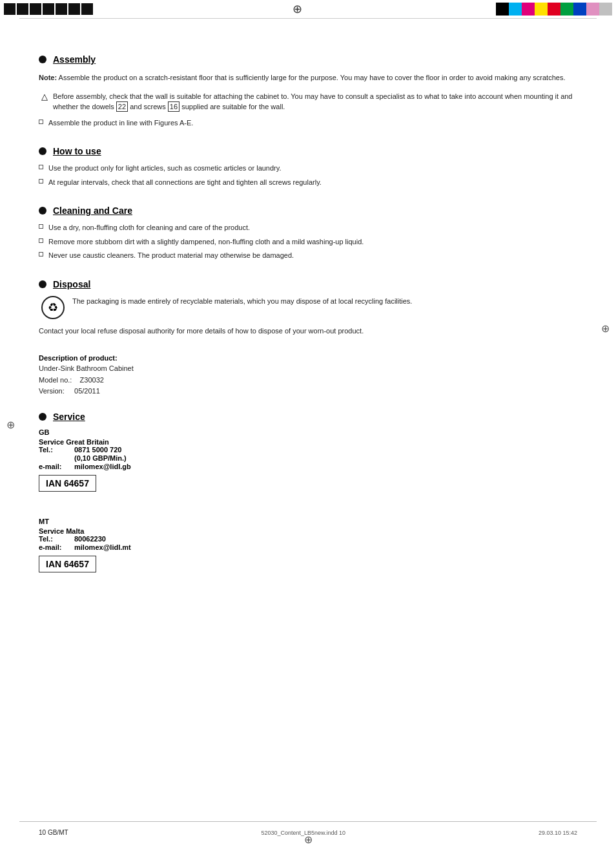 This screenshot has width=616, height=849. I want to click on service-mt-tel-label: Tel.:, so click(57, 539).